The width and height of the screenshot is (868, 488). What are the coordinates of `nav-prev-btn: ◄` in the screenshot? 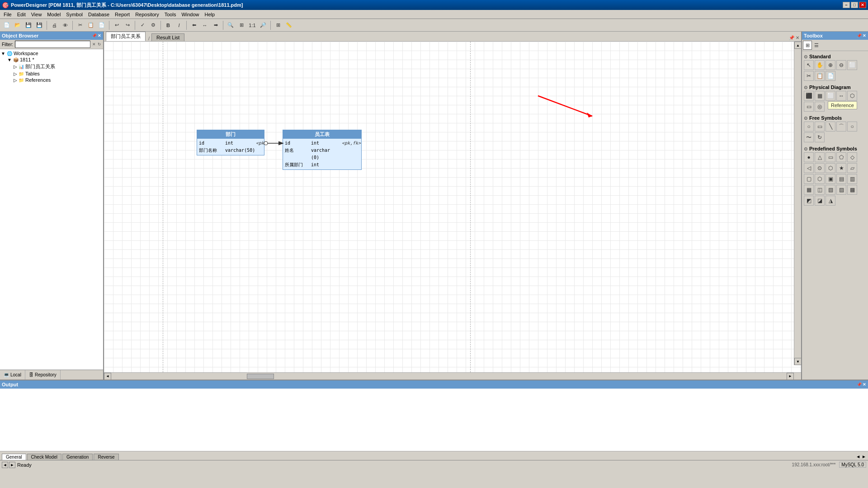 It's located at (5, 465).